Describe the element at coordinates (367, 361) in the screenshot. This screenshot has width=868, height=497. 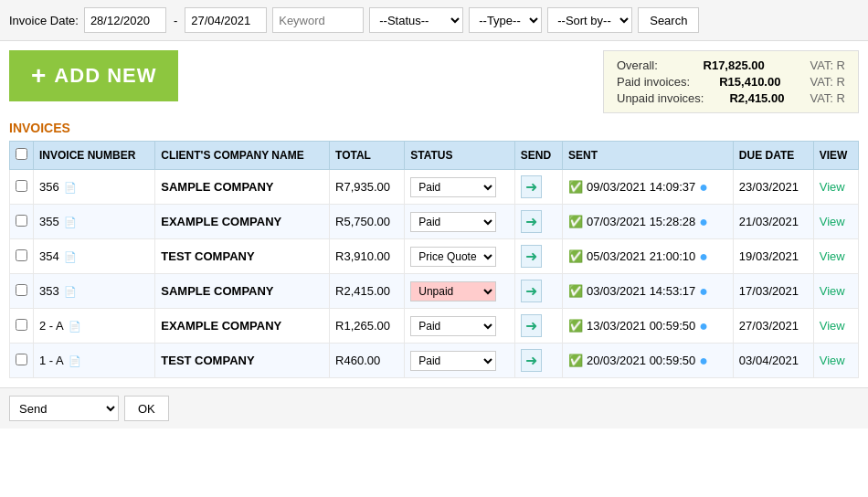
I see `total-cell: R460.00` at that location.